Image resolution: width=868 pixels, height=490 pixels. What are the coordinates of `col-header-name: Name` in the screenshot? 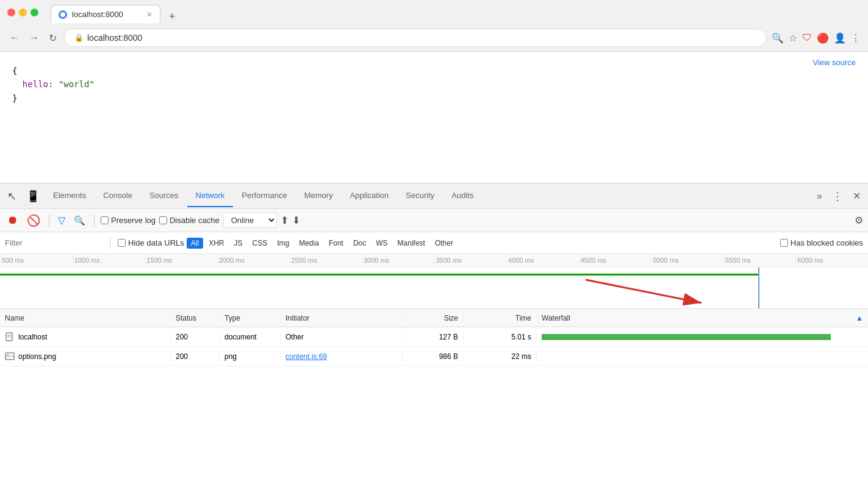 It's located at (85, 318).